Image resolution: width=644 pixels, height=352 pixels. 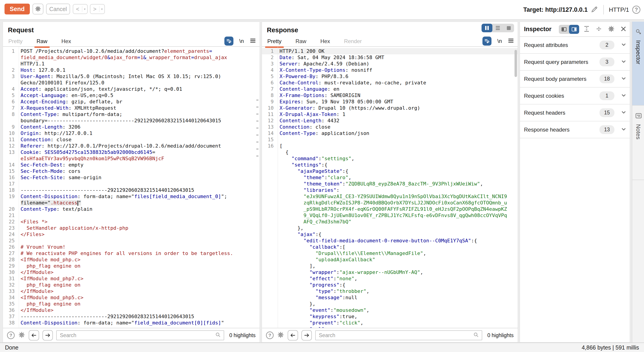 What do you see at coordinates (132, 241) in the screenshot?
I see `code-line: 25` at bounding box center [132, 241].